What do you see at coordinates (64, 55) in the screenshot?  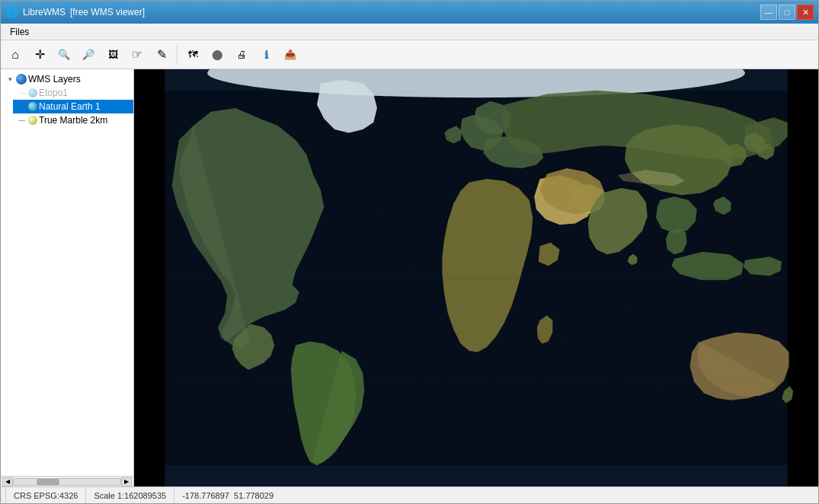 I see `zoom-in-icon: 🔍` at bounding box center [64, 55].